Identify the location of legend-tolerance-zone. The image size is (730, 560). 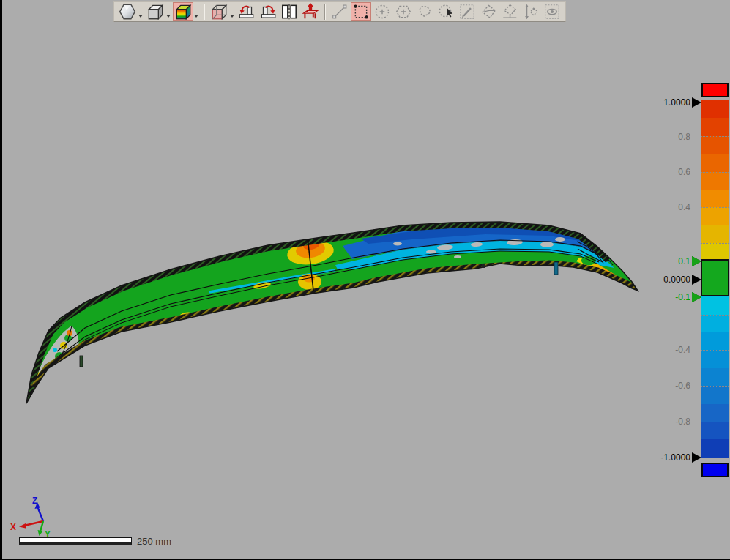
(715, 278).